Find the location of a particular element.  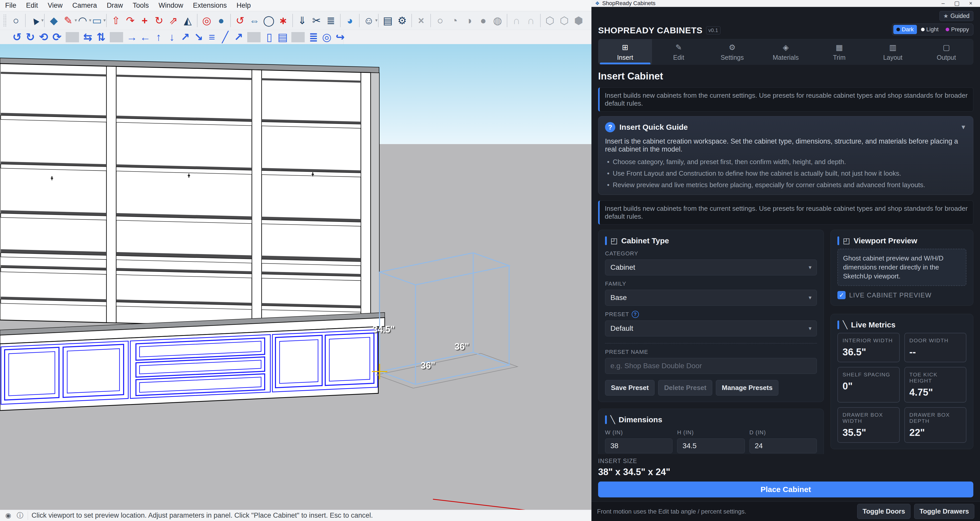

hex-print-icon: ⬢ ▾ is located at coordinates (579, 21).